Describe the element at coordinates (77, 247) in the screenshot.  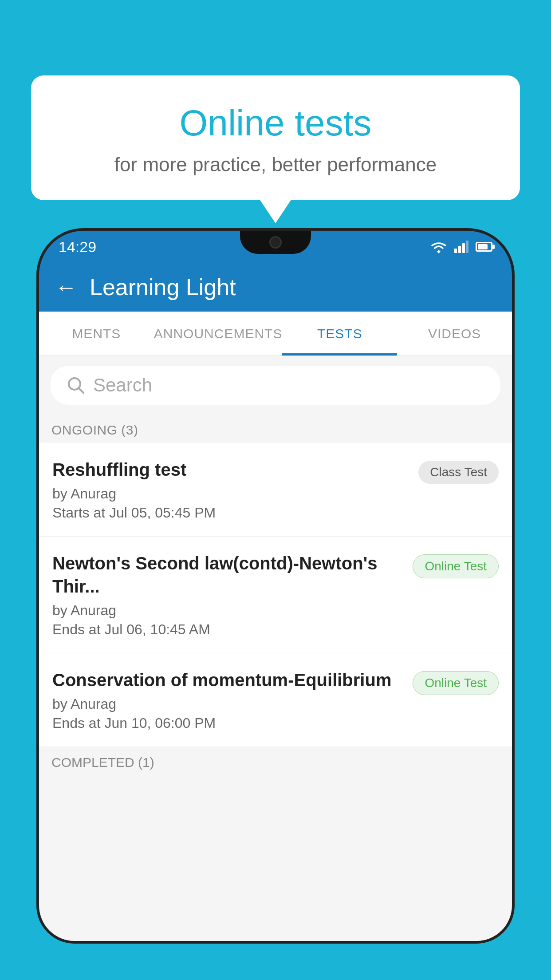
I see `status-time: 14:29` at that location.